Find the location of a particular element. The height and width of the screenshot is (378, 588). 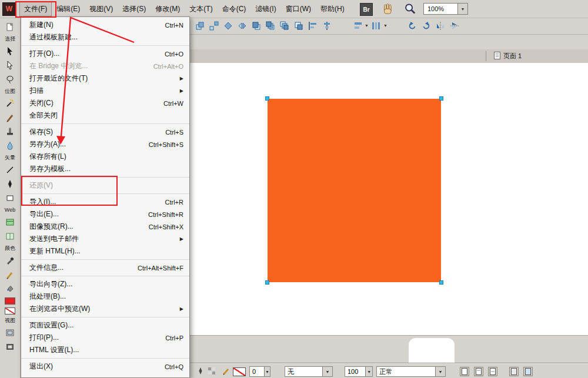

menu-item-scan: 扫描▶ is located at coordinates (105, 91).